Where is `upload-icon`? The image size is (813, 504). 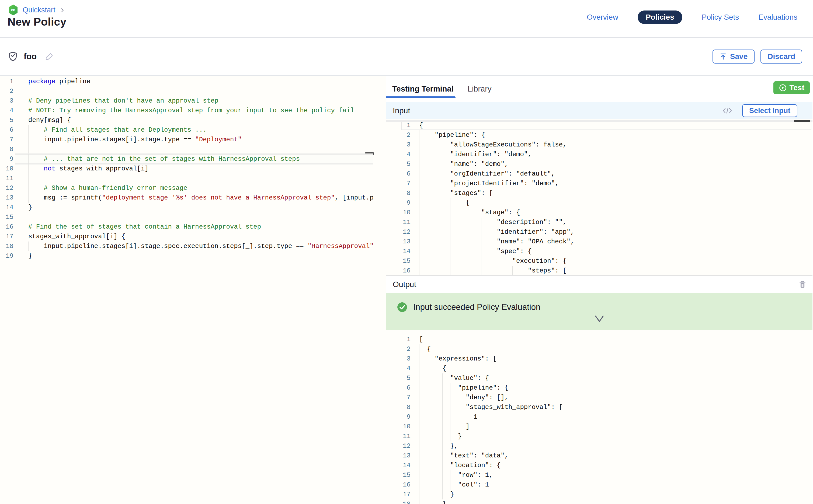 upload-icon is located at coordinates (723, 56).